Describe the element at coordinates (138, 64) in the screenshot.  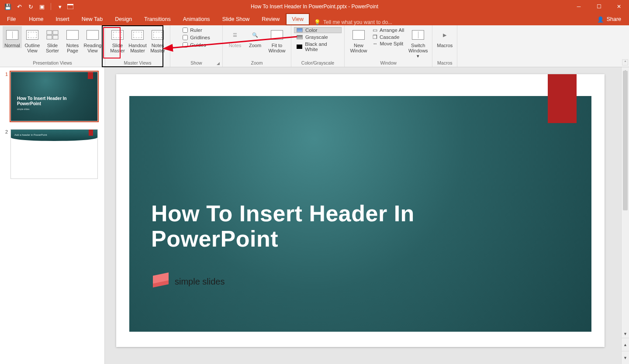
I see `group-label-master-views: Master Views` at that location.